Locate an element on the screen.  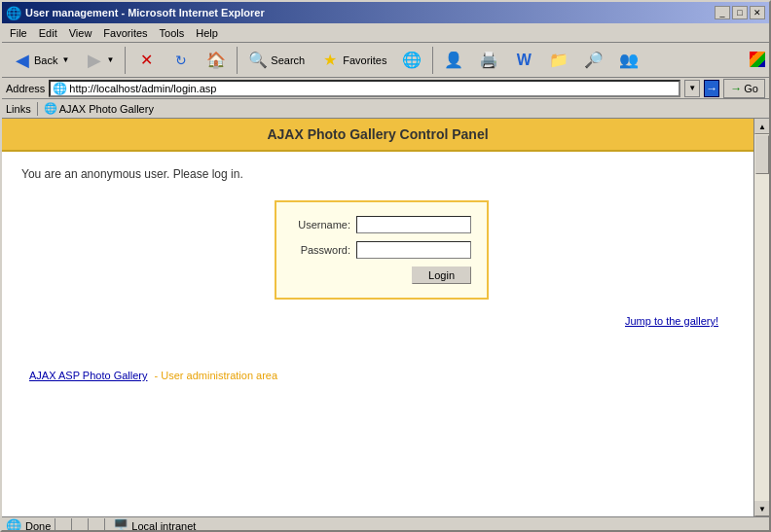
back-button: ◀ Back ▼ is located at coordinates (41, 60).